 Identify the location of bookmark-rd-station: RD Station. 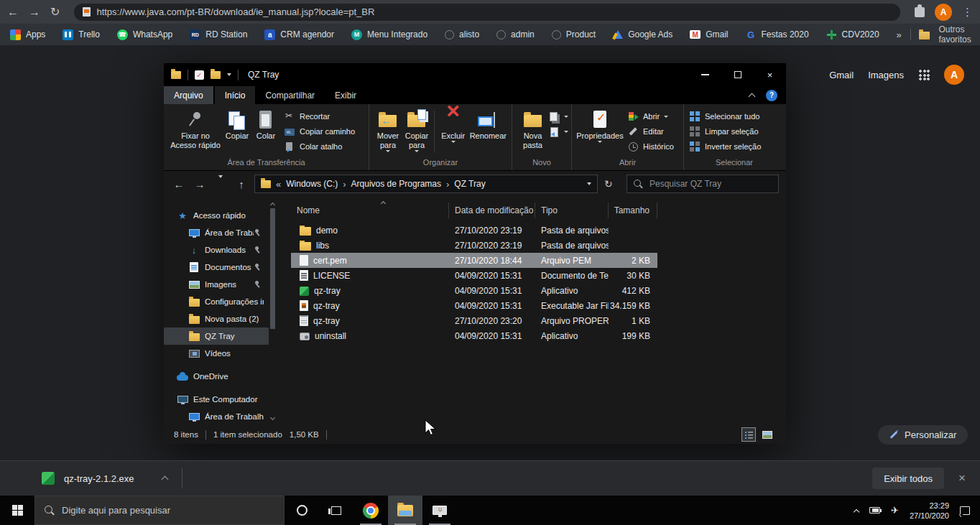
(218, 34).